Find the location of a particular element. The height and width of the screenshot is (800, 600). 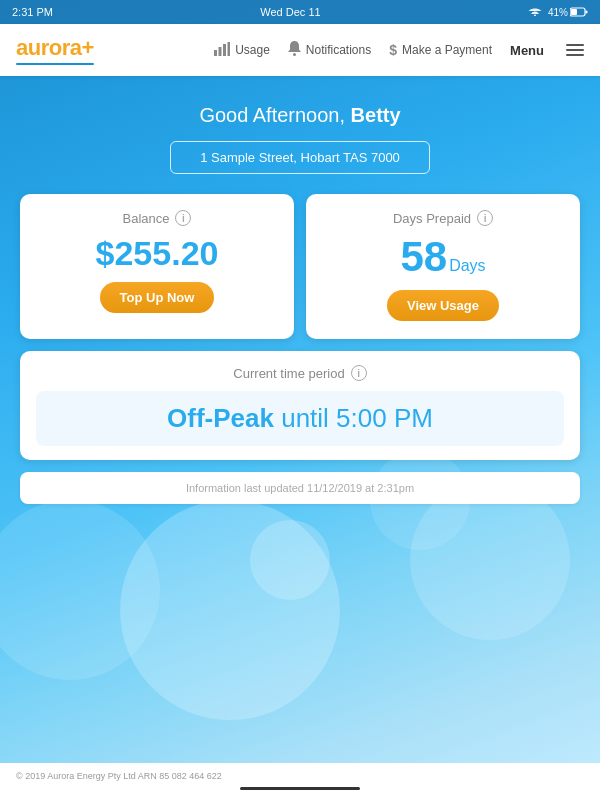

greeting-prefix: Good Afternoon, is located at coordinates (274, 115).